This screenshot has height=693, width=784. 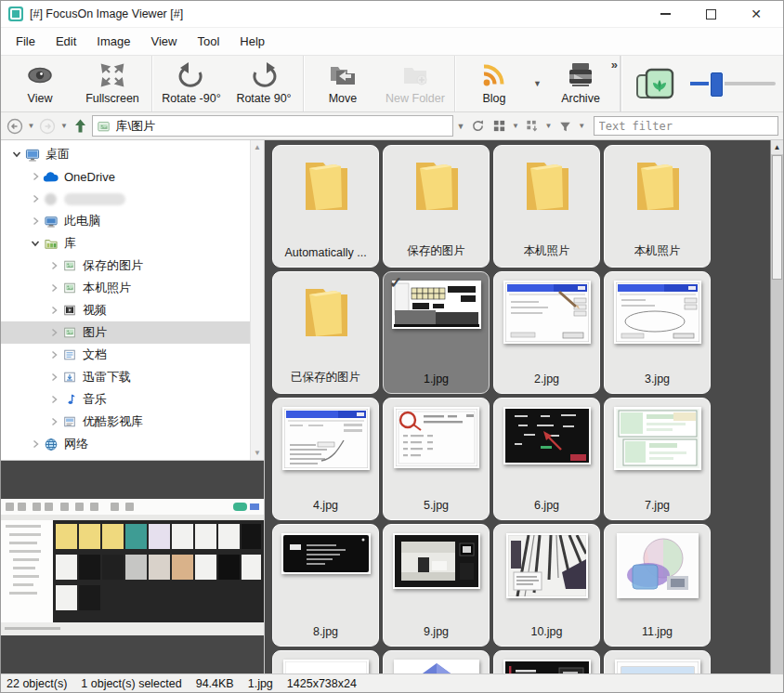 I want to click on tree-item-redacted, so click(x=132, y=199).